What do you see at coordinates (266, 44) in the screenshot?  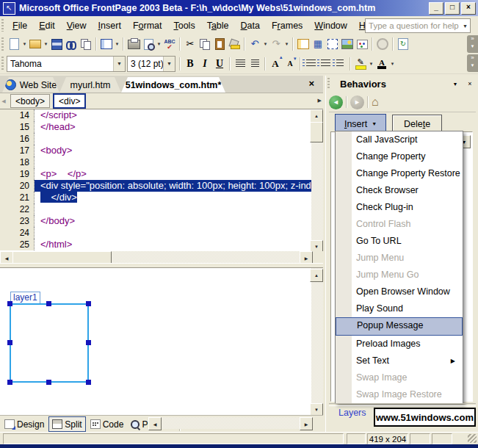 I see `undo-dropdown: ▼` at bounding box center [266, 44].